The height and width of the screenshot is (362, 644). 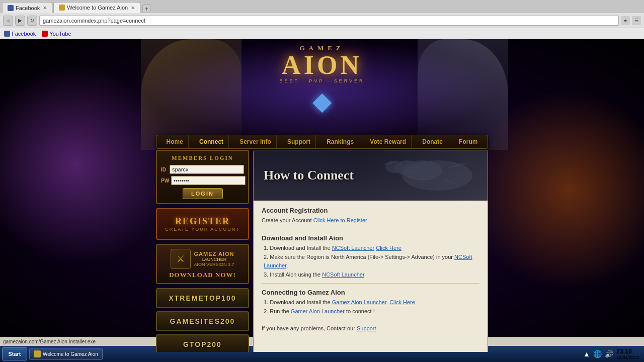 I want to click on tab-bar: Facebook ✕ Welcome to Gamez Aion ✕ +, so click(x=322, y=7).